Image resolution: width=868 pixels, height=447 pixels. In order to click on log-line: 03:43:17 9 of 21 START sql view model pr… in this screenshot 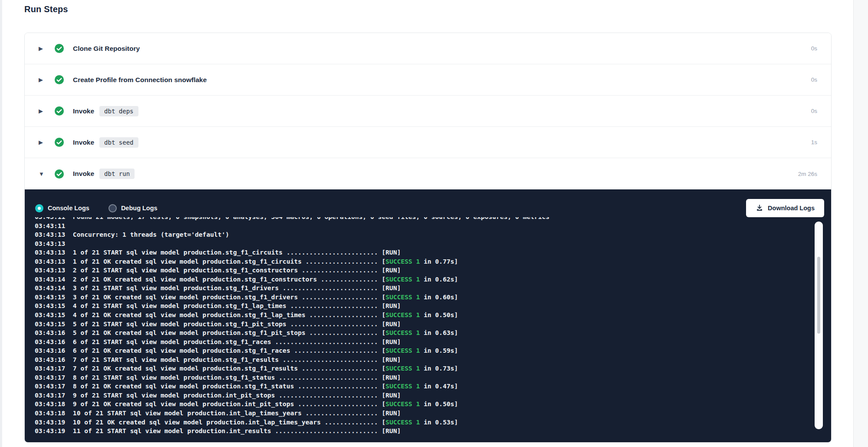, I will do `click(433, 395)`.